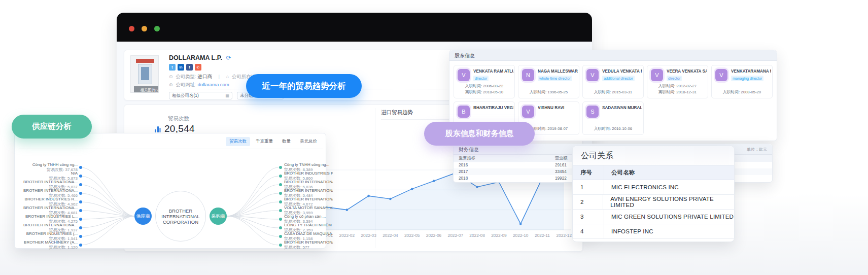 The width and height of the screenshot is (868, 275). What do you see at coordinates (484, 92) in the screenshot?
I see `shareholder-date-line: 离职时间: 2018-05-10` at bounding box center [484, 92].